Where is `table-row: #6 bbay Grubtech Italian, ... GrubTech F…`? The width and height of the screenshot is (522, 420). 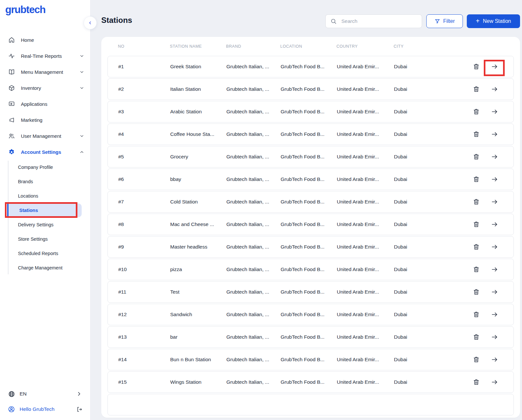
table-row: #6 bbay Grubtech Italian, ... GrubTech F… is located at coordinates (311, 179).